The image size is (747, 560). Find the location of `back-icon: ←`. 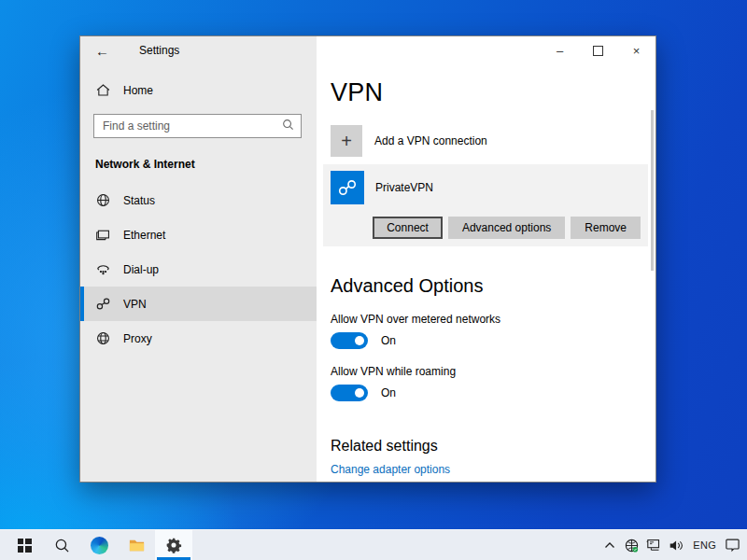

back-icon: ← is located at coordinates (103, 50).